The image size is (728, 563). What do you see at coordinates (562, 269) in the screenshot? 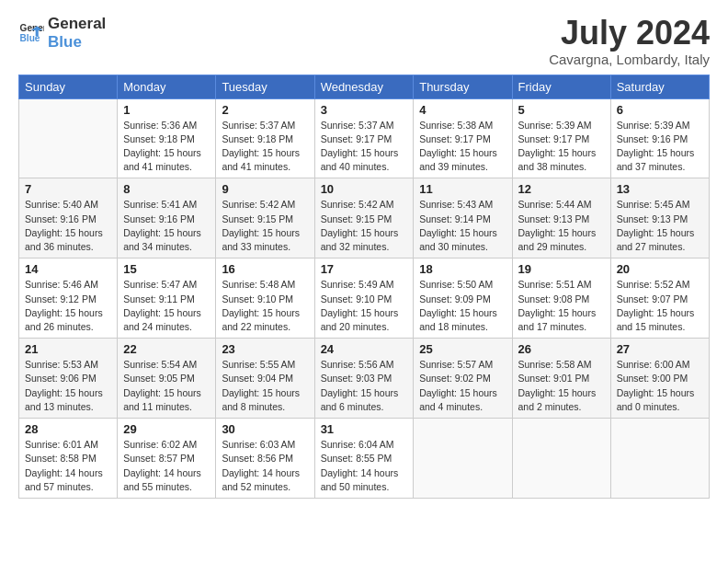
I see `day-number: 19` at bounding box center [562, 269].